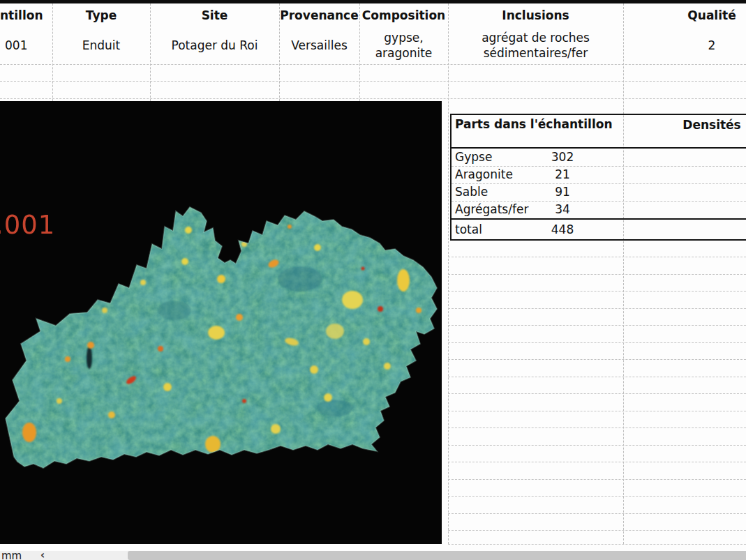 The width and height of the screenshot is (746, 560). What do you see at coordinates (562, 174) in the screenshot?
I see `parts-row-value: 21` at bounding box center [562, 174].